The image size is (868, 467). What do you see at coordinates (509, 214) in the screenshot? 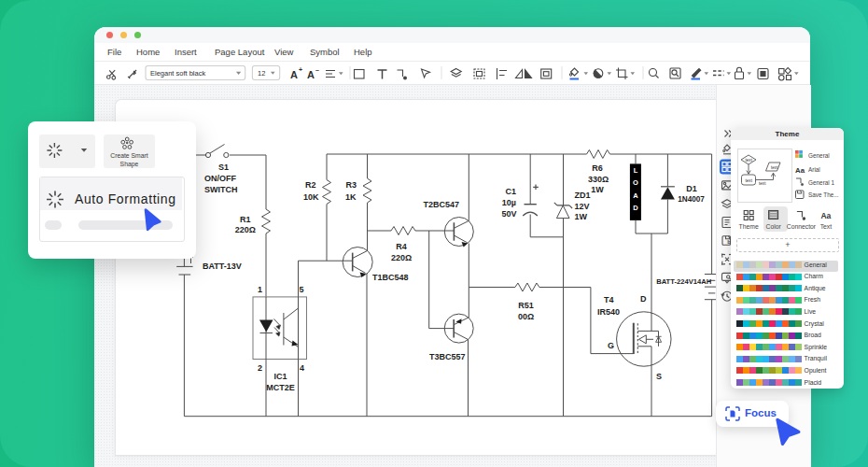
I see `svg-text: 50V` at bounding box center [509, 214].